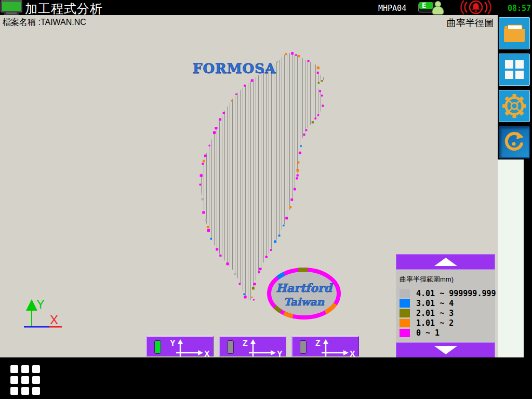  I want to click on legend-body: 曲率半徑範圍mm) 4.01 ~ 999999.999 3.01 ~ 4 2.0…, so click(446, 306).